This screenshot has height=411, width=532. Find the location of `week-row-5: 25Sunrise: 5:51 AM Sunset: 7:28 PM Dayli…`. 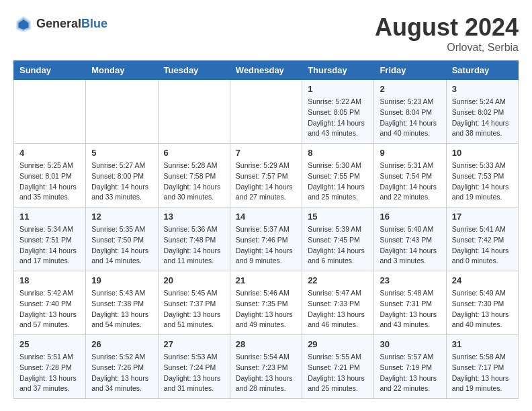

week-row-5: 25Sunrise: 5:51 AM Sunset: 7:28 PM Dayli… is located at coordinates (266, 367).